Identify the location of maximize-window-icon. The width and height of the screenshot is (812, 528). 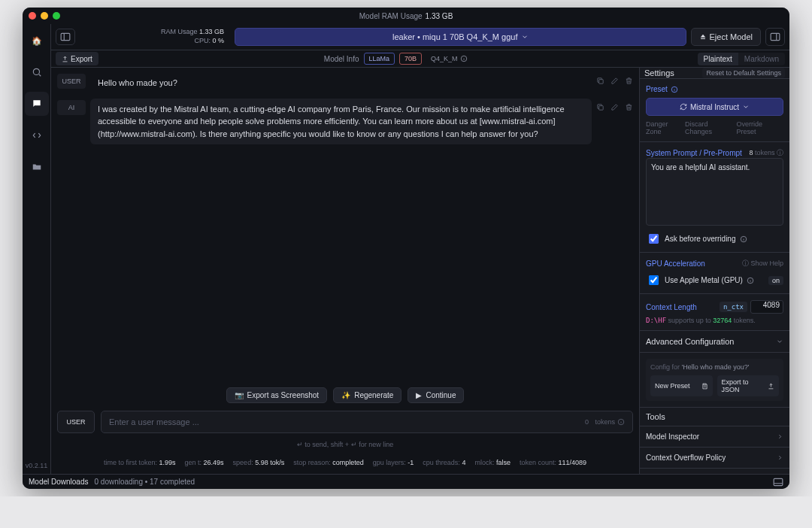
(56, 16).